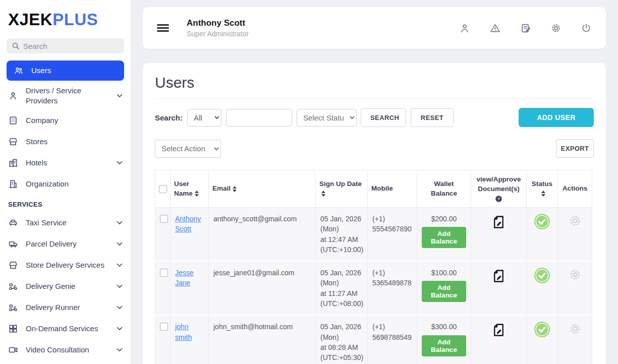  Describe the element at coordinates (66, 96) in the screenshot. I see `sidebar-item-drivers: Drivers / Service Providers` at that location.